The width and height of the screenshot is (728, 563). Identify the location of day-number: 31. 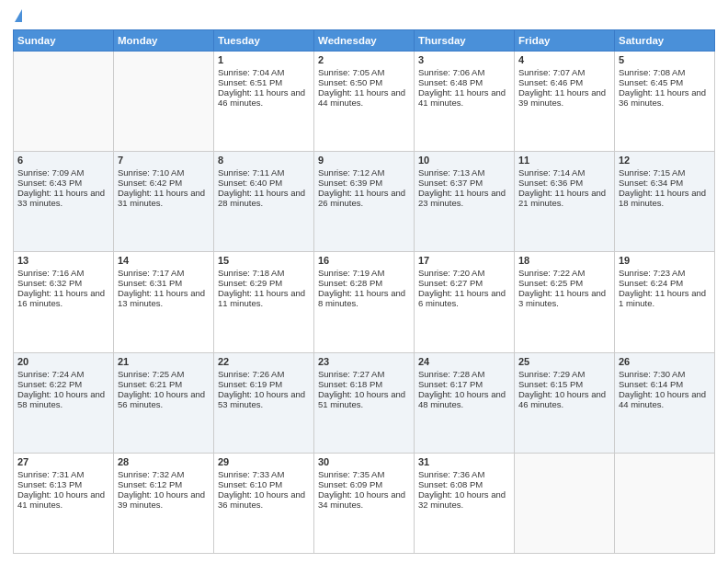
(464, 462).